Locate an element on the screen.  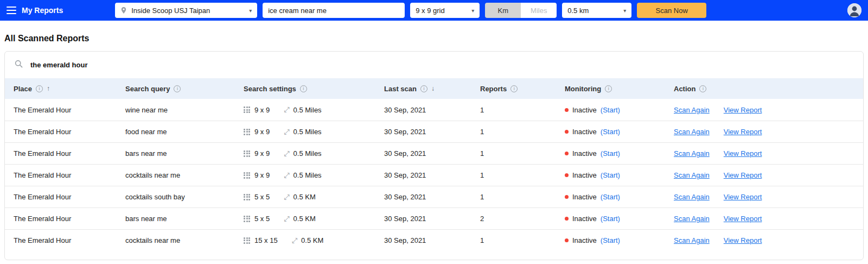
grid-size-value: 9 x 9 grid is located at coordinates (430, 11).